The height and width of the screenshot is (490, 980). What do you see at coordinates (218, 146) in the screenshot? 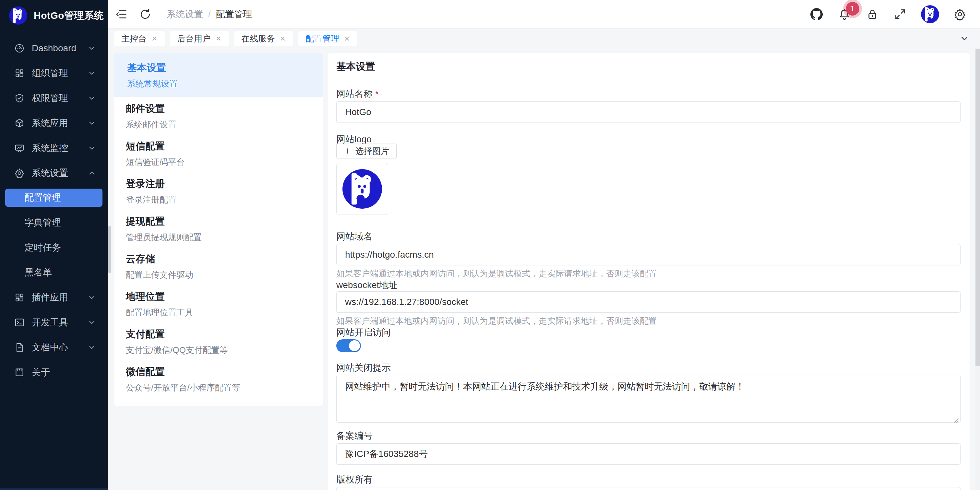
I see `menu-item-title: 短信配置` at bounding box center [218, 146].